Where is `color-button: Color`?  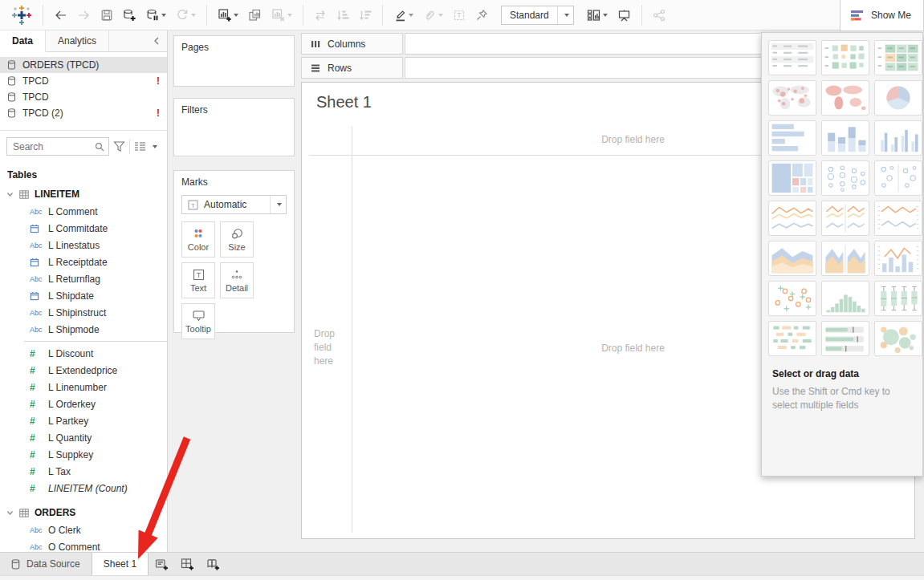
color-button: Color is located at coordinates (198, 239).